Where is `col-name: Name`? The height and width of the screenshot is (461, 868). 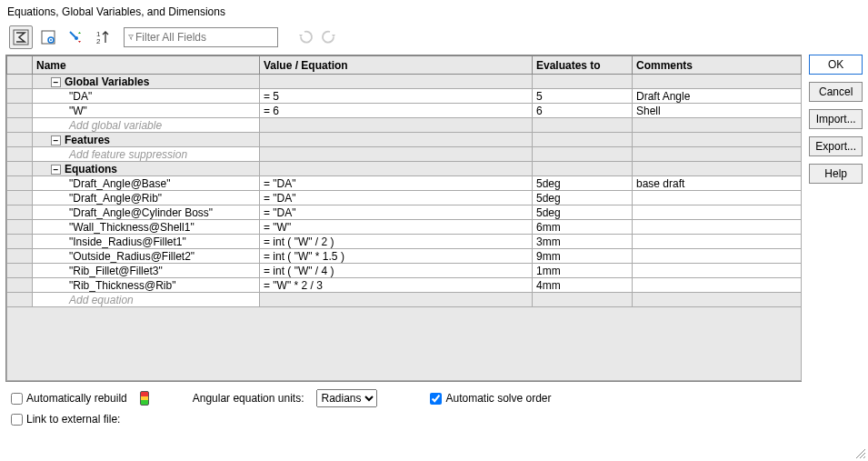 col-name: Name is located at coordinates (146, 65).